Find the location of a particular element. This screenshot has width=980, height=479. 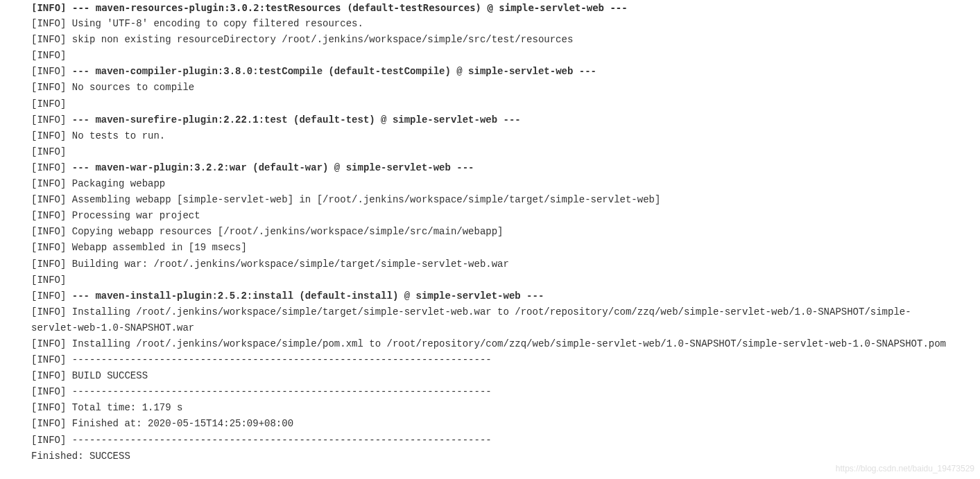

console-line: [INFO] Building war: /root/.jenkins/work… is located at coordinates (490, 265).